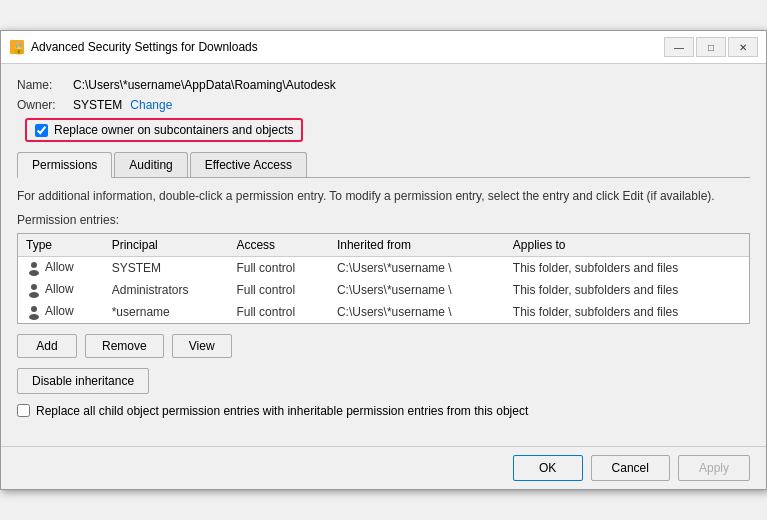 The height and width of the screenshot is (520, 767). Describe the element at coordinates (174, 130) in the screenshot. I see `replace-owner-label: Replace owner on subcontainers and objec…` at that location.